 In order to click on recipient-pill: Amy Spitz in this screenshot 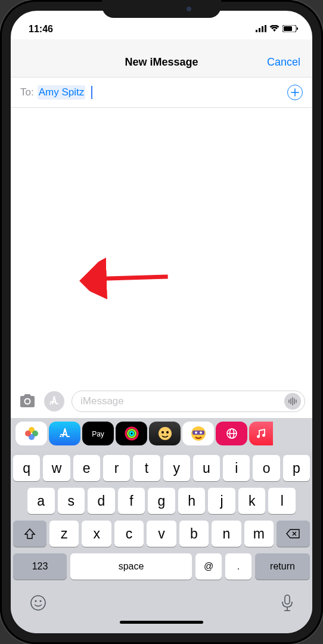, I will do `click(62, 92)`.